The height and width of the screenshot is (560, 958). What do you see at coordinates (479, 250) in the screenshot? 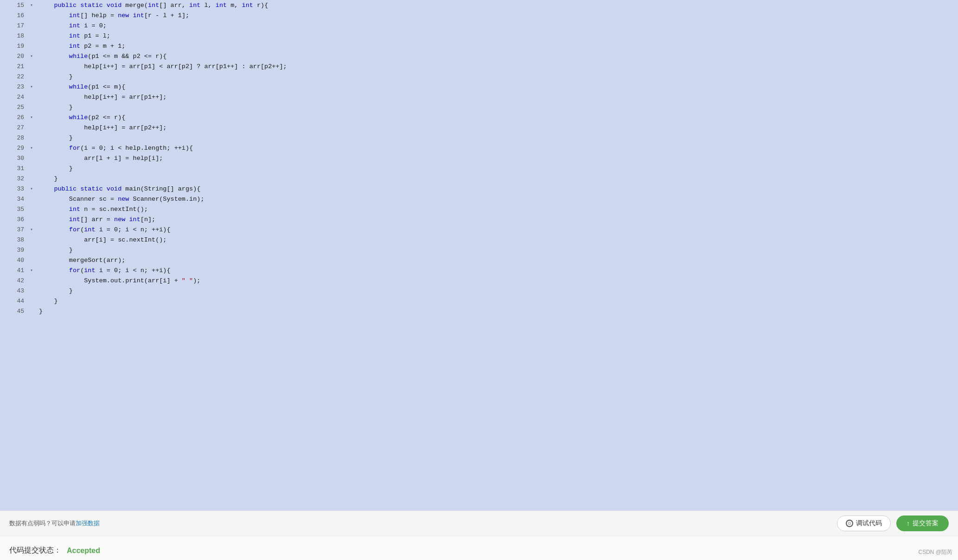
I see `table-row: 39 }` at bounding box center [479, 250].